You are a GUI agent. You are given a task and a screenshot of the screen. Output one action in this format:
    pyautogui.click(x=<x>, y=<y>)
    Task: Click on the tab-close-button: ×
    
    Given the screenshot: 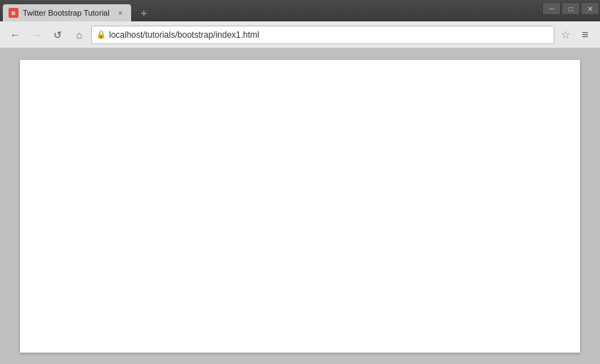 What is the action you would take?
    pyautogui.click(x=120, y=13)
    